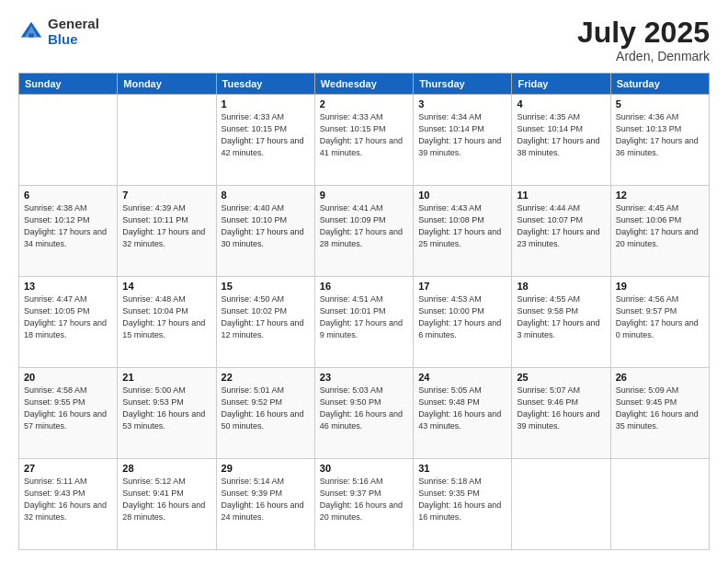  I want to click on day-info: Sunrise: 5:16 AM Sunset: 9:37 PM Dayligh…, so click(364, 500).